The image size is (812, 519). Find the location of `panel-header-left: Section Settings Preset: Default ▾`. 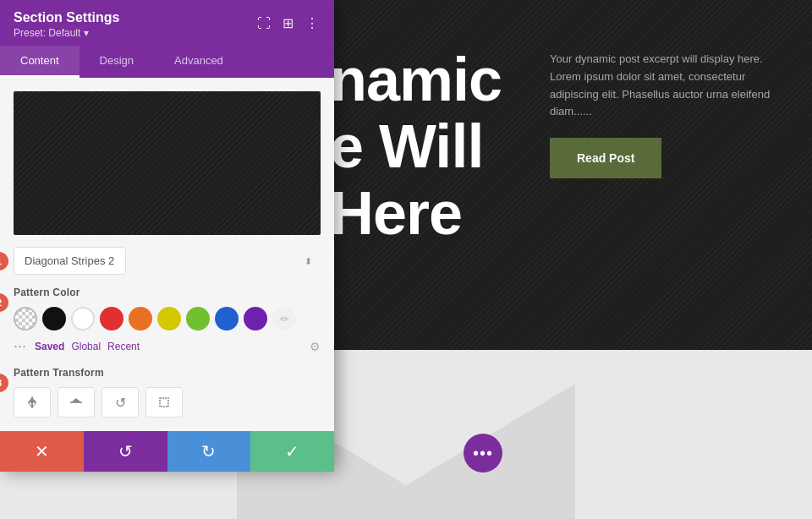

panel-header-left: Section Settings Preset: Default ▾ is located at coordinates (66, 25).